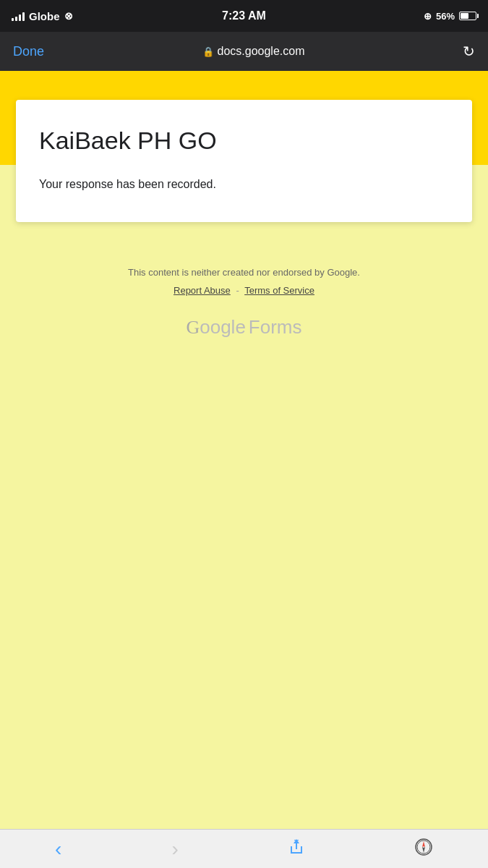 The height and width of the screenshot is (868, 488). Describe the element at coordinates (18, 16) in the screenshot. I see `signal-icon` at that location.